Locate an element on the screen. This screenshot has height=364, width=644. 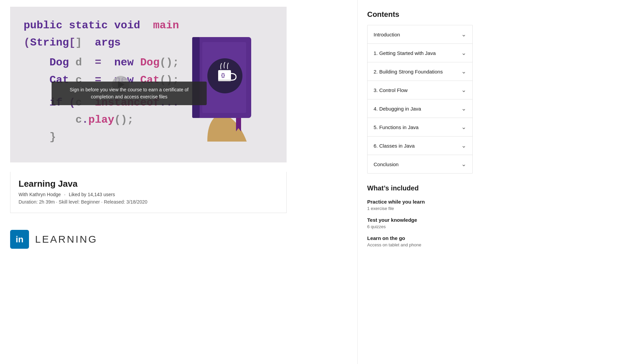
included-item-title-1: Test your knowledge is located at coordinates (420, 220).